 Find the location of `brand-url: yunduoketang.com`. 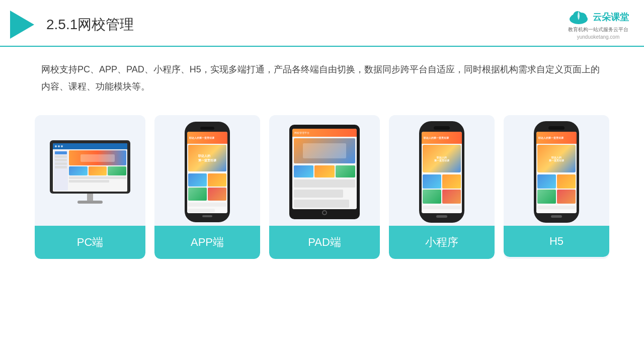

brand-url: yunduoketang.com is located at coordinates (599, 37).